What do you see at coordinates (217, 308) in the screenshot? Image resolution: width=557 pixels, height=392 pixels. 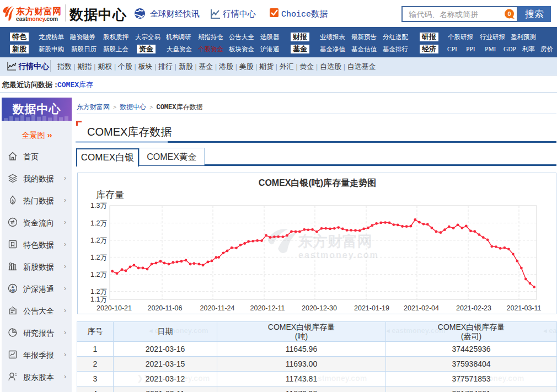 I see `svg-text: 2020-11-24` at bounding box center [217, 308].